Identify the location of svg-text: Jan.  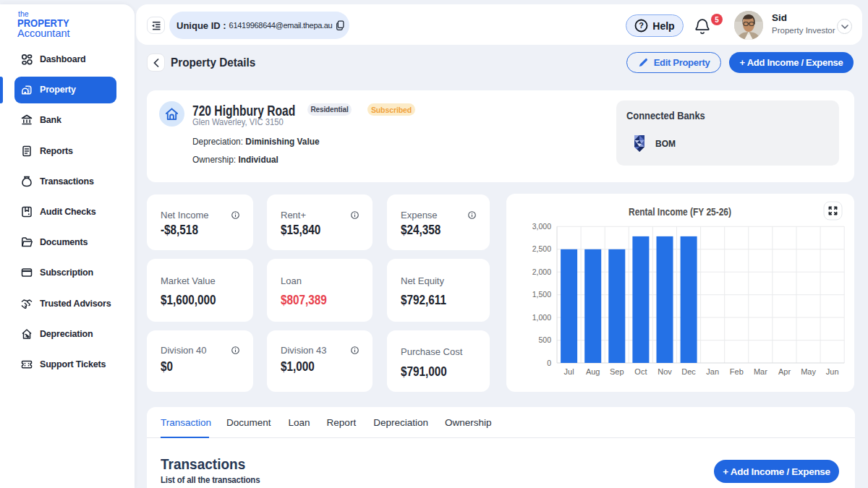
(712, 372).